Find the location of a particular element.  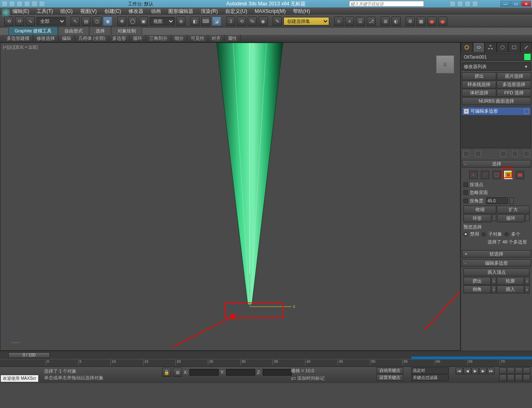

zoom-extents-icon is located at coordinates (519, 371).